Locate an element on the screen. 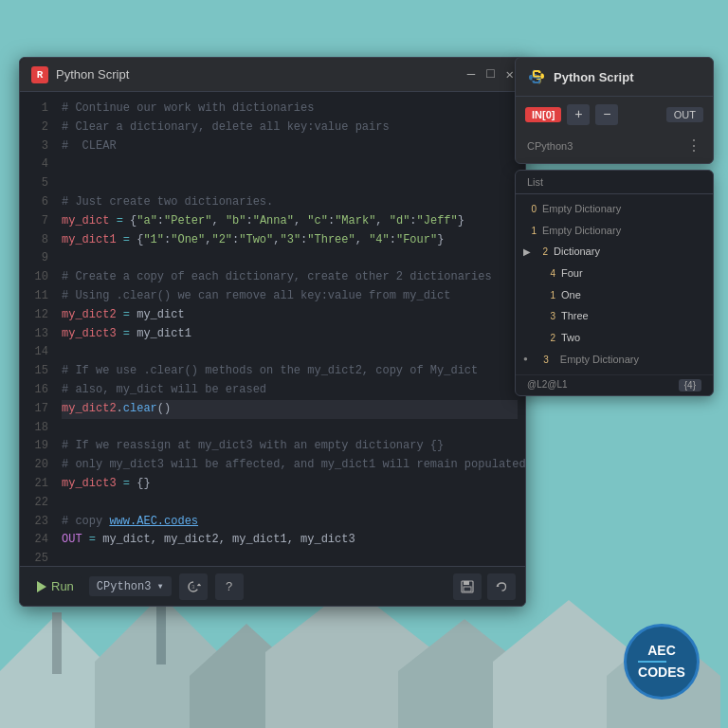 The image size is (728, 728). code-line-8: my_dict1 = {"1":"One","2":"Two","3":"Thr… is located at coordinates (290, 241).